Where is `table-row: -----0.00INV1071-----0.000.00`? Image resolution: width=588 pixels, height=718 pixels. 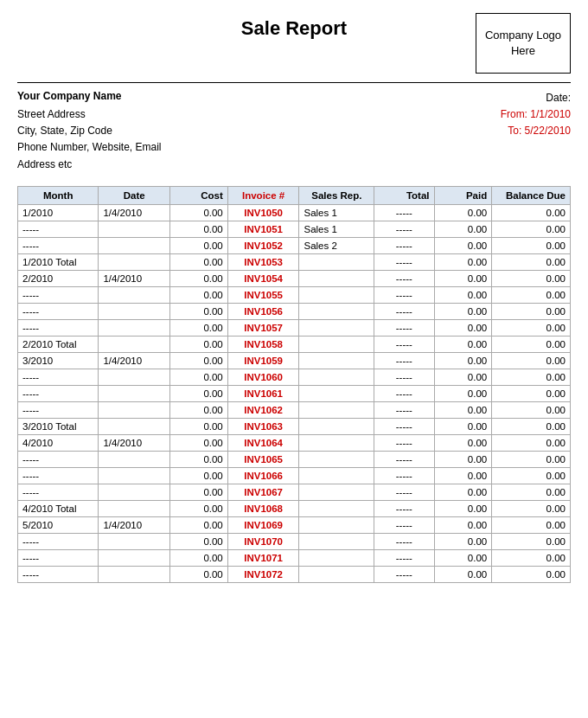
table-row: -----0.00INV1071-----0.000.00 is located at coordinates (294, 557).